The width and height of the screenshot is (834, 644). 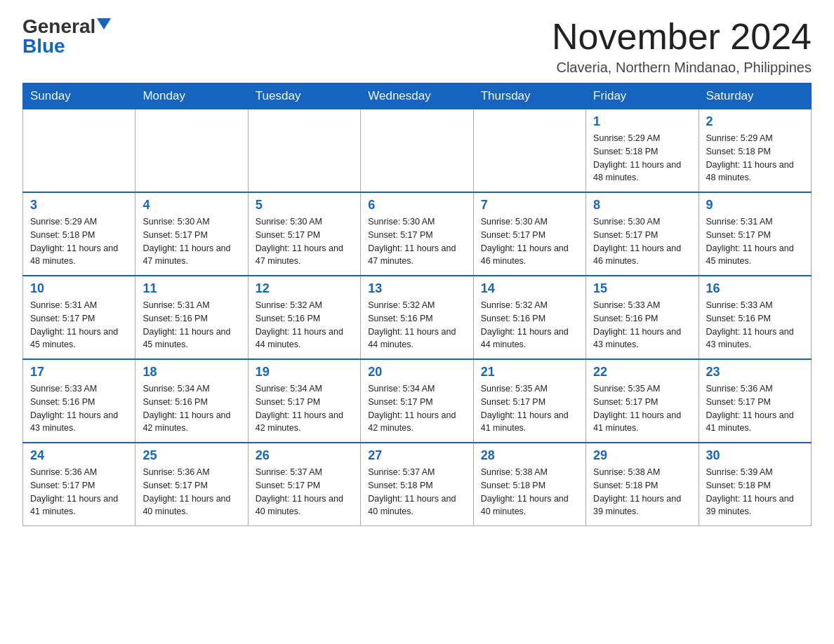 I want to click on day-info: Sunrise: 5:39 AMSunset: 5:18 PMDaylight:…, so click(x=755, y=492).